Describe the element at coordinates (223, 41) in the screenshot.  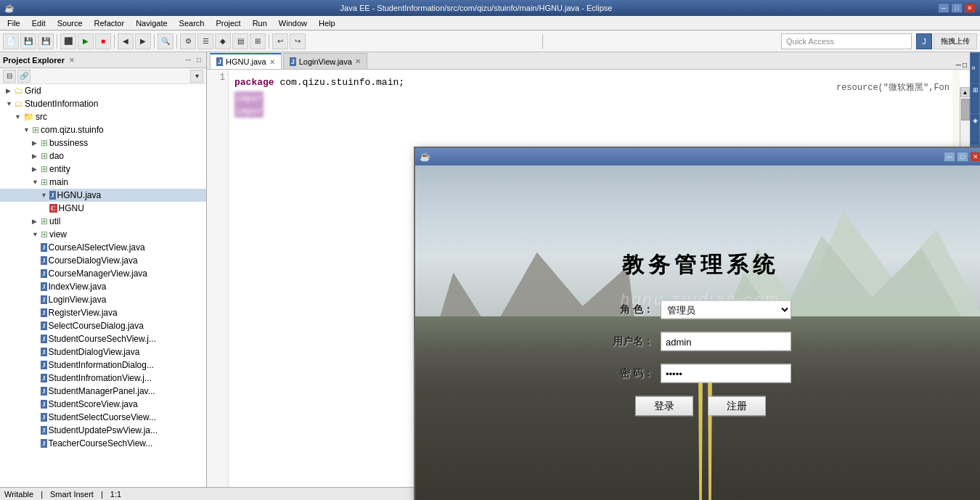
I see `tb-extra-3: ◆` at that location.